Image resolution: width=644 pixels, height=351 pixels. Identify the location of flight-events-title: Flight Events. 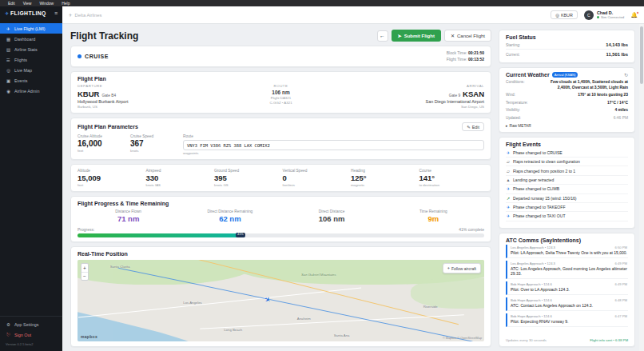
(567, 144).